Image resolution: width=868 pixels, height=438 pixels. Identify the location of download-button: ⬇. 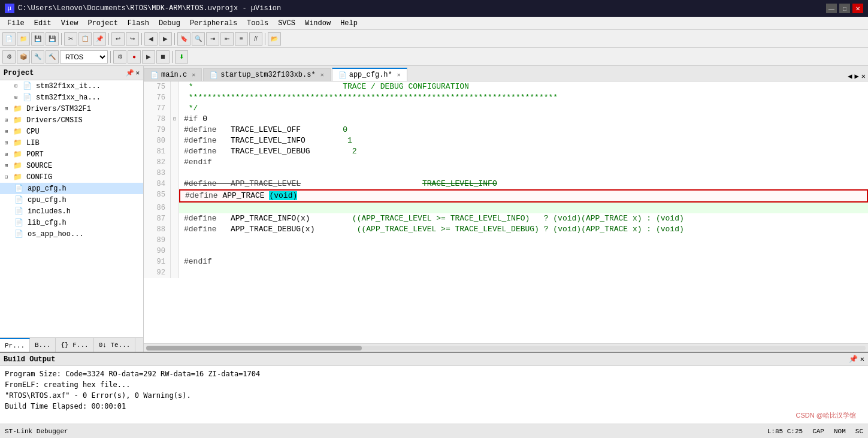
(182, 57).